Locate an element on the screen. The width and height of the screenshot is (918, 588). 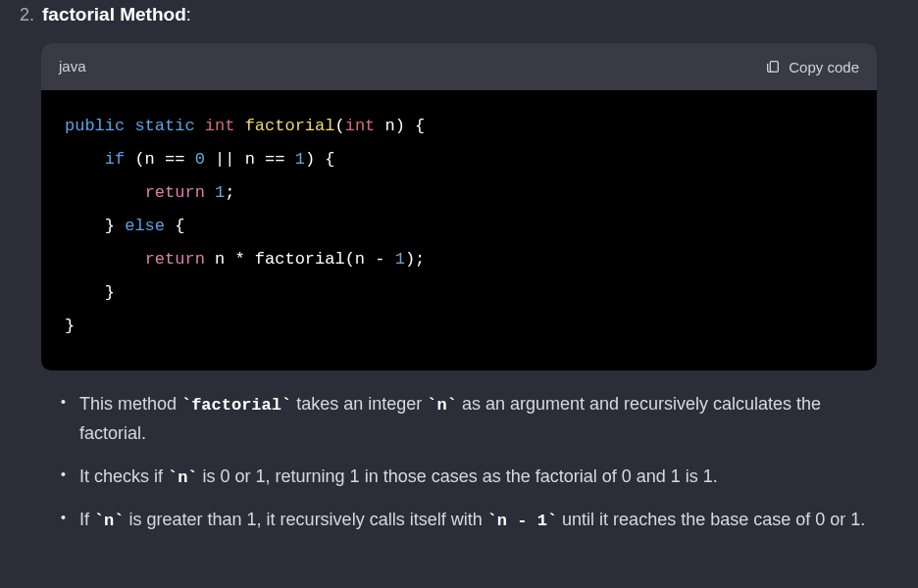
inline-code: `factorial` is located at coordinates (236, 406).